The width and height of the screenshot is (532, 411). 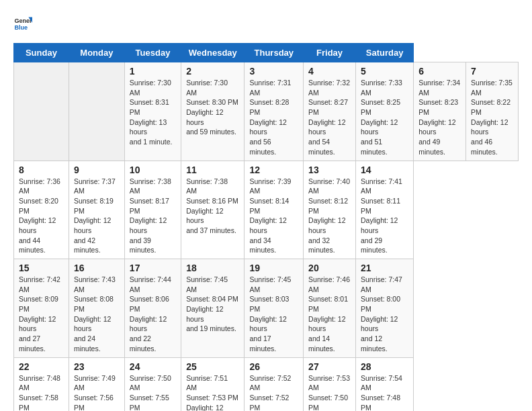 What do you see at coordinates (384, 118) in the screenshot?
I see `day-info: Sunrise: 7:33 AM Sunset: 8:25 PM Dayligh…` at bounding box center [384, 118].